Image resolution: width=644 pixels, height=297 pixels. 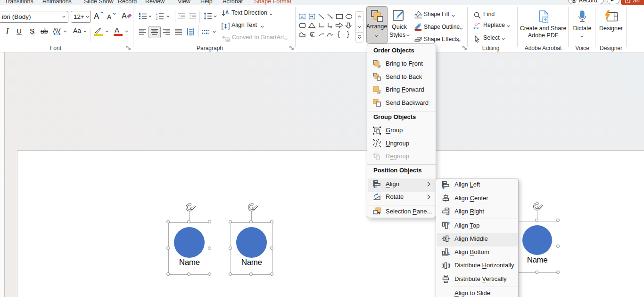 What do you see at coordinates (478, 27) in the screenshot?
I see `svg-text: c` at bounding box center [478, 27].